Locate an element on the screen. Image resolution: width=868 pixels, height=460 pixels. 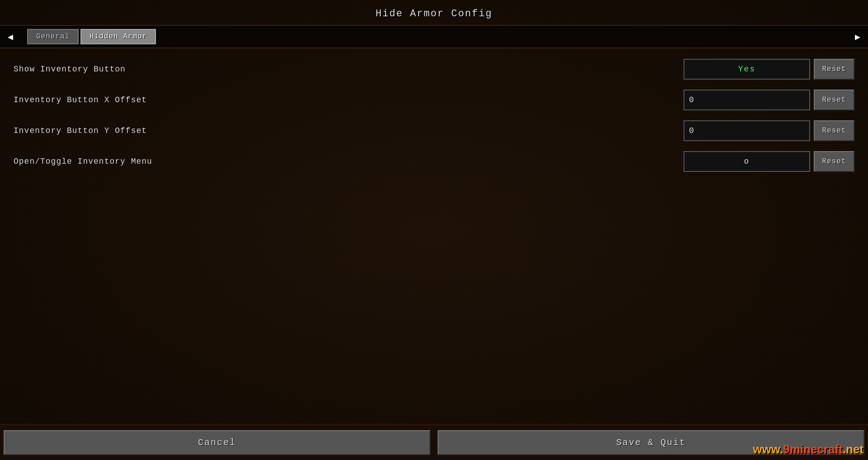
reset-btn-toggle-menu: Reset is located at coordinates (834, 161).